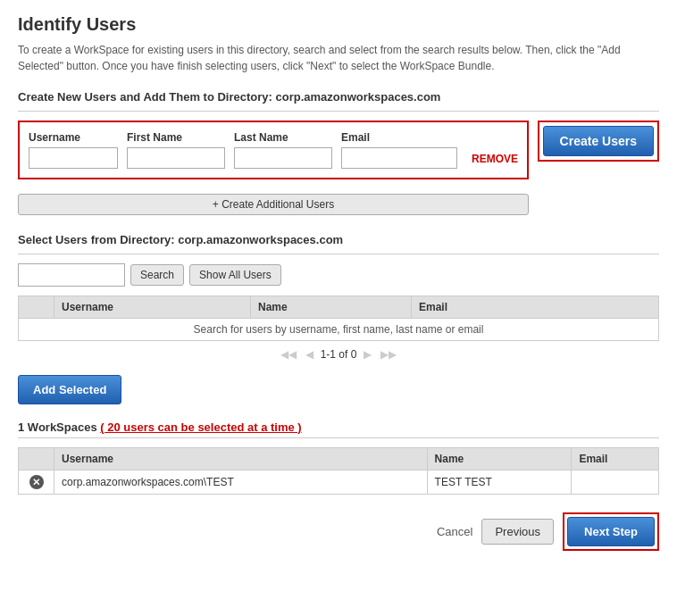  I want to click on form-row: Username First Name Last Name Email, so click(273, 150).